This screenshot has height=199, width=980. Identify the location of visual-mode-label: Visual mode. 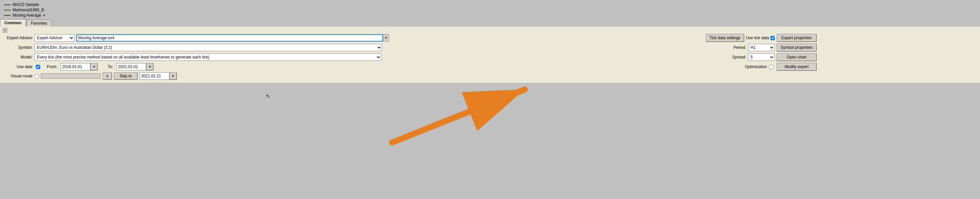
(18, 76).